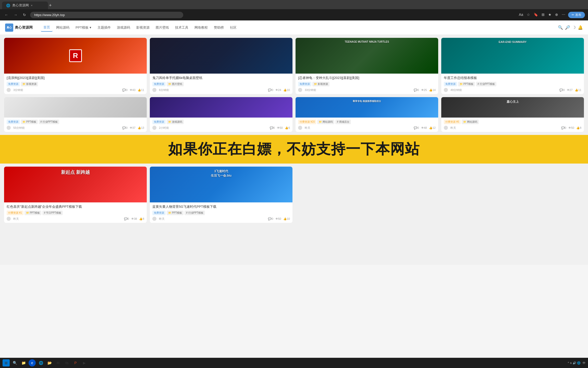 The width and height of the screenshot is (588, 368). Describe the element at coordinates (425, 128) in the screenshot. I see `card-7-stats: 💬0 👁48 👍12` at that location.